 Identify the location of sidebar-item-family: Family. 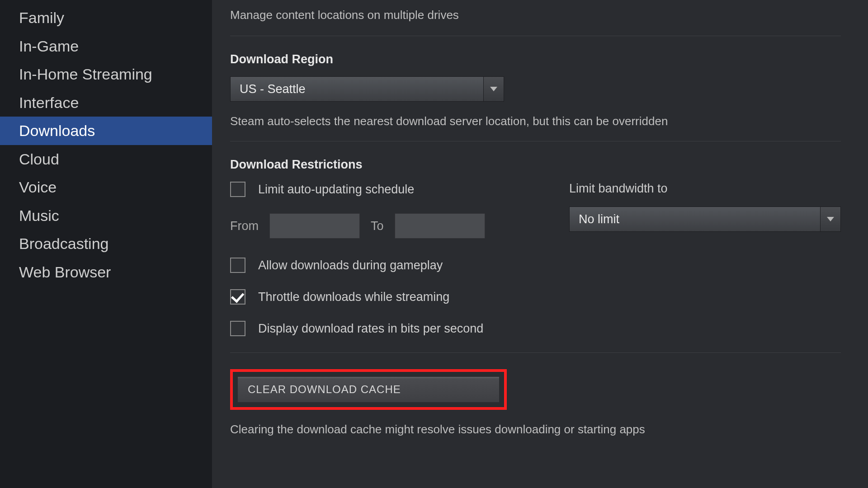
(106, 18).